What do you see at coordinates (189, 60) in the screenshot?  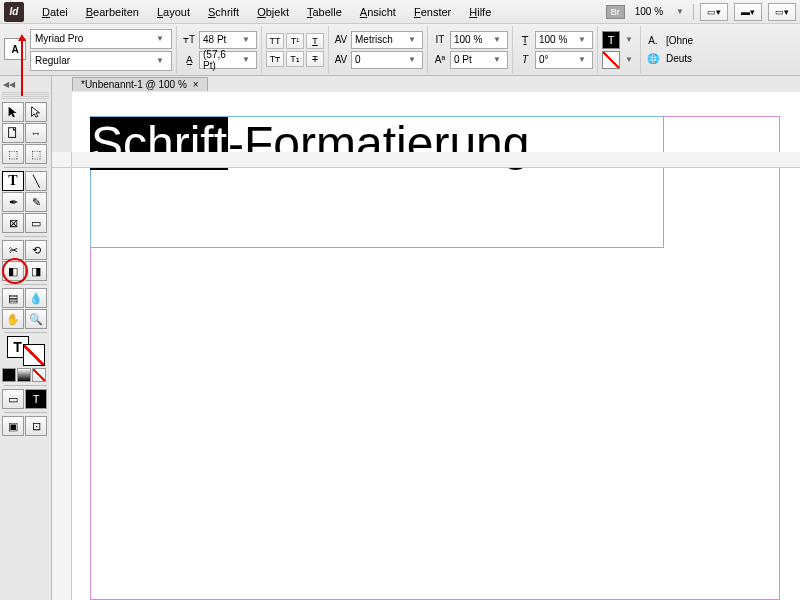 I see `leading-icon: A̲` at bounding box center [189, 60].